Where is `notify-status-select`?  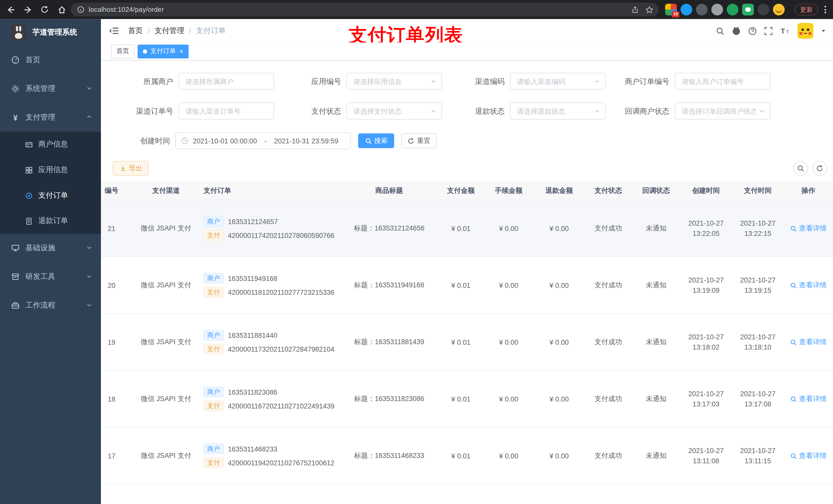
notify-status-select is located at coordinates (722, 111).